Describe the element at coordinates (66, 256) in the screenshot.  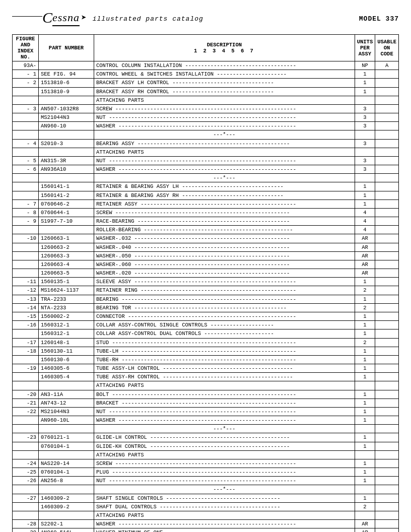
I see `cell-part: 1260663-3` at that location.